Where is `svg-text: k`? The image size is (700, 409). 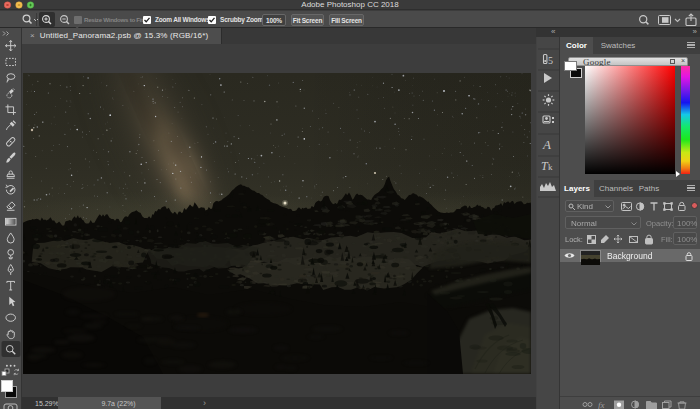 svg-text: k is located at coordinates (550, 167).